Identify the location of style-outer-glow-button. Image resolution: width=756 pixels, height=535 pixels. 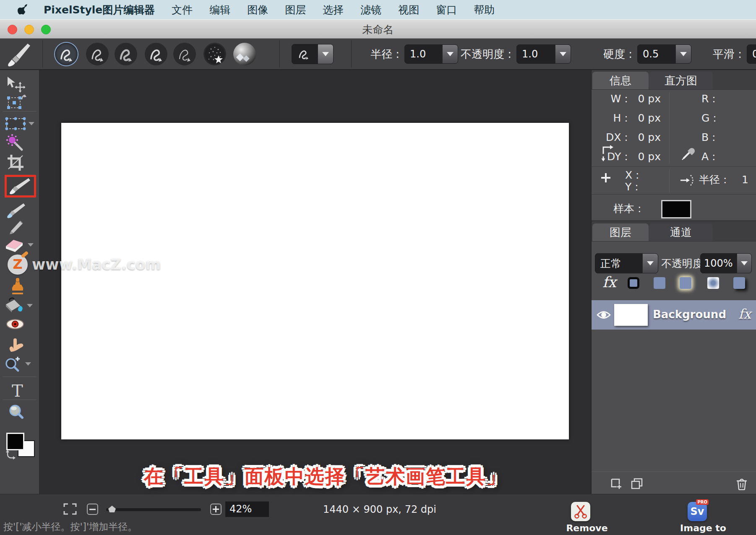
(686, 283).